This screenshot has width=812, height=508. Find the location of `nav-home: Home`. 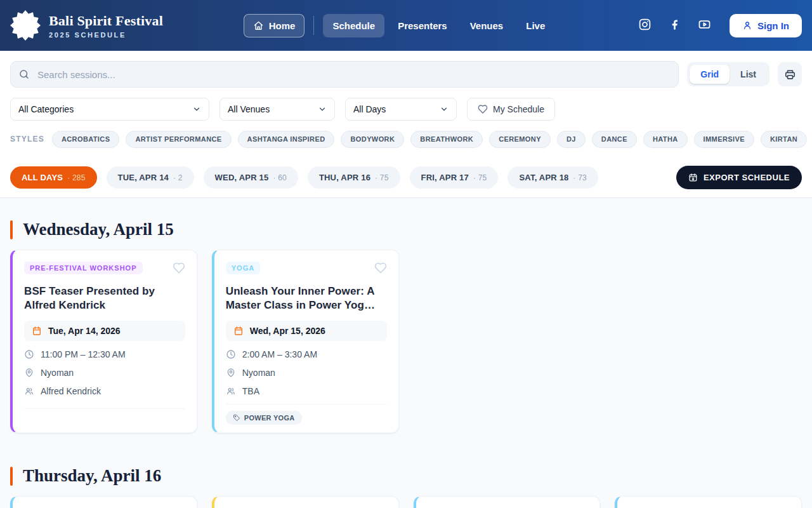

nav-home: Home is located at coordinates (274, 25).